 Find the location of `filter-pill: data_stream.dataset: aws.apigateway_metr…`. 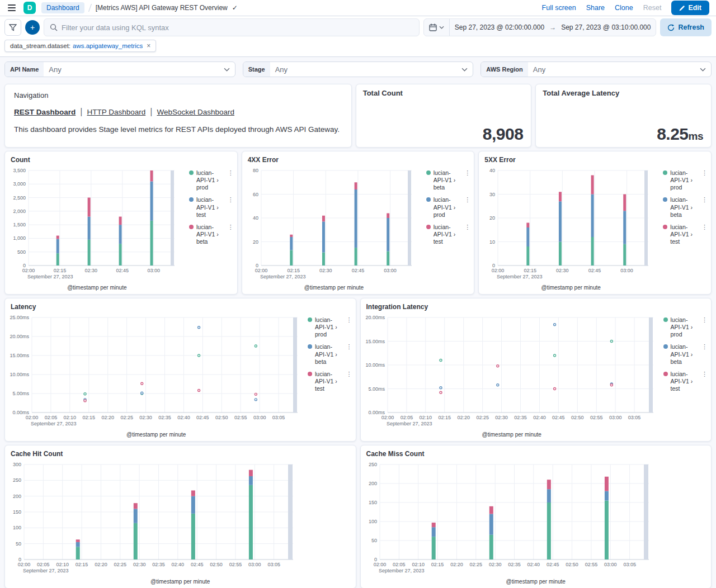

filter-pill: data_stream.dataset: aws.apigateway_metr… is located at coordinates (81, 46).